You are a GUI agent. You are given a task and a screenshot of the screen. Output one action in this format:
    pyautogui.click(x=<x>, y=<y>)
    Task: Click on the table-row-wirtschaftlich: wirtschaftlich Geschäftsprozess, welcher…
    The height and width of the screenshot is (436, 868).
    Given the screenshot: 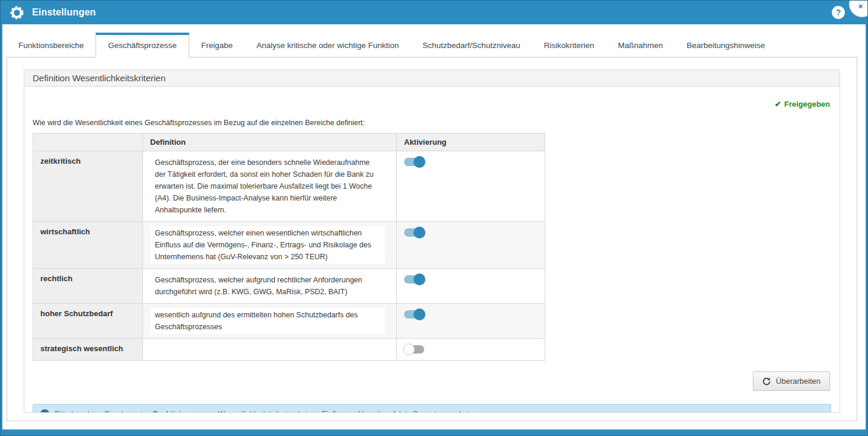 What is the action you would take?
    pyautogui.click(x=290, y=246)
    